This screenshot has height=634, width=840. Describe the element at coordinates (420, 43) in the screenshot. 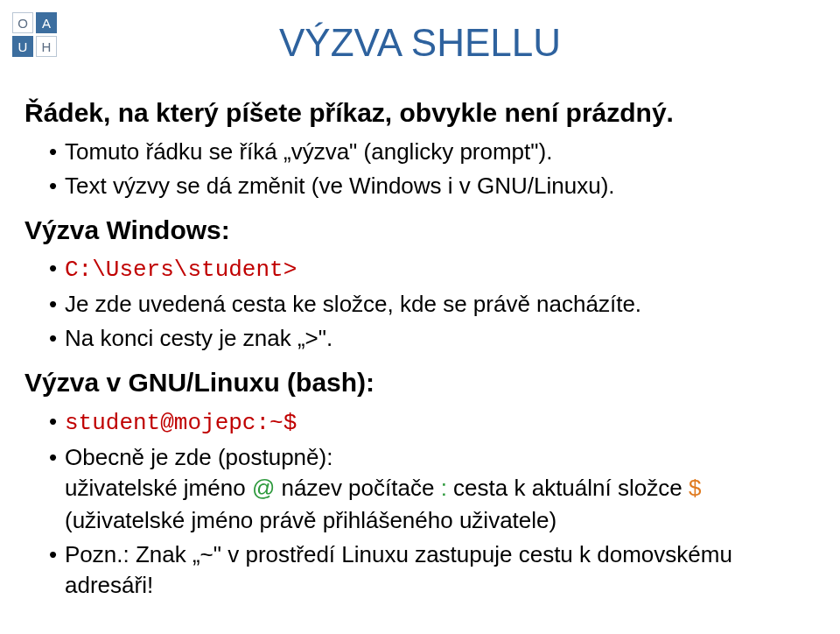

I see `slide-title: VÝZVA SHELLU` at that location.